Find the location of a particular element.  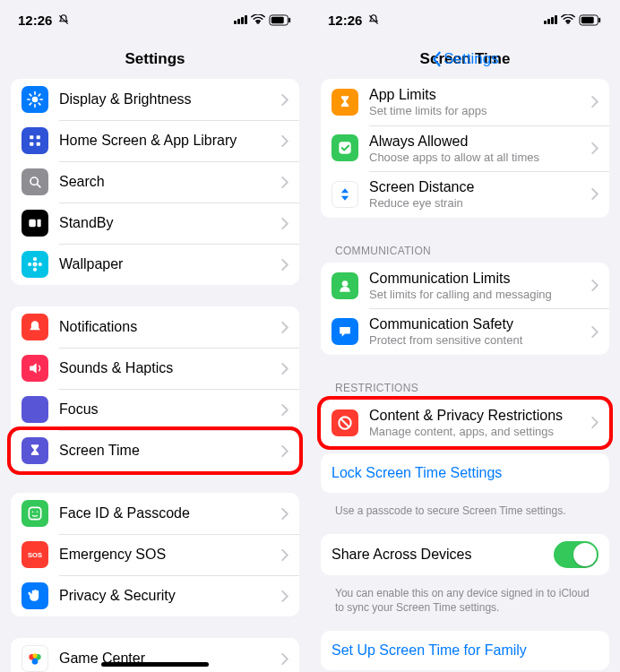

row-restrictions: Content & Privacy RestrictionsManage con… is located at coordinates (465, 423).